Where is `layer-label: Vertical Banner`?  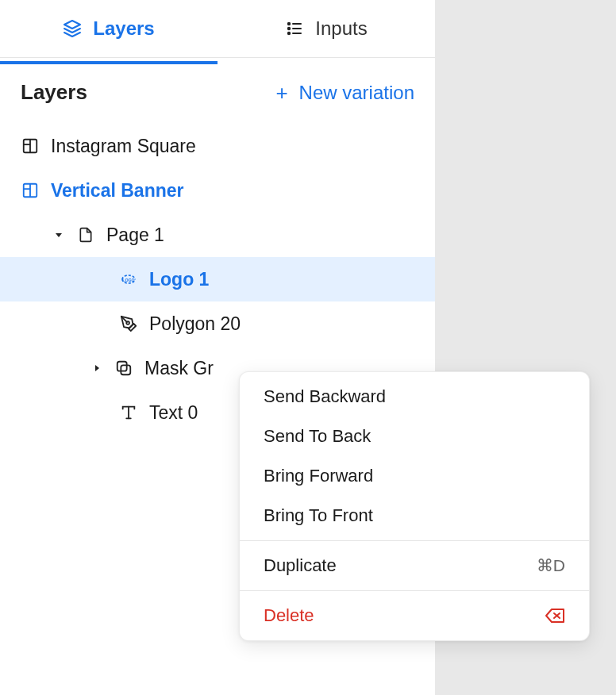 layer-label: Vertical Banner is located at coordinates (117, 190).